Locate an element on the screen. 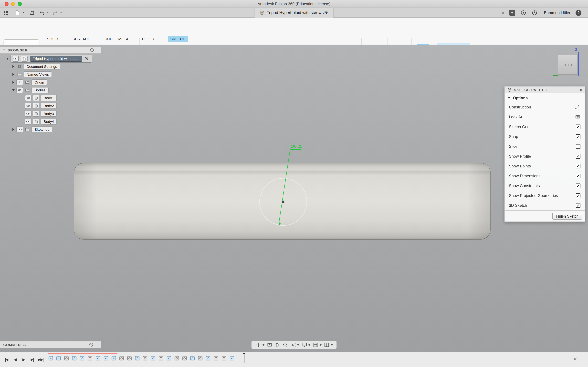  snap-checkbox: ✓ is located at coordinates (578, 137).